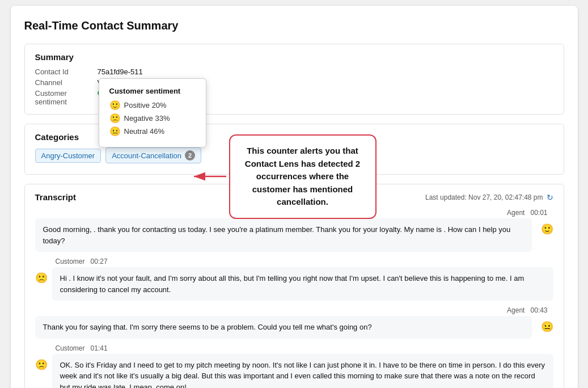  Describe the element at coordinates (153, 91) in the screenshot. I see `tooltip-title: Customer sentiment` at that location.